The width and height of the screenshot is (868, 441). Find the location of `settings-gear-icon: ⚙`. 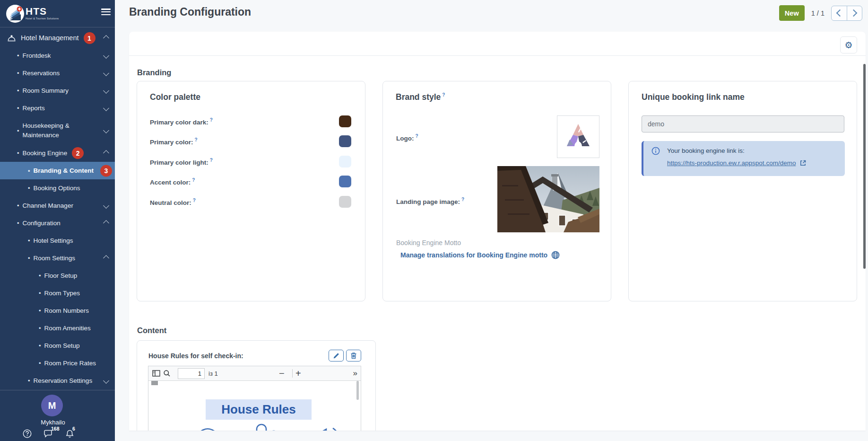

settings-gear-icon: ⚙ is located at coordinates (849, 45).